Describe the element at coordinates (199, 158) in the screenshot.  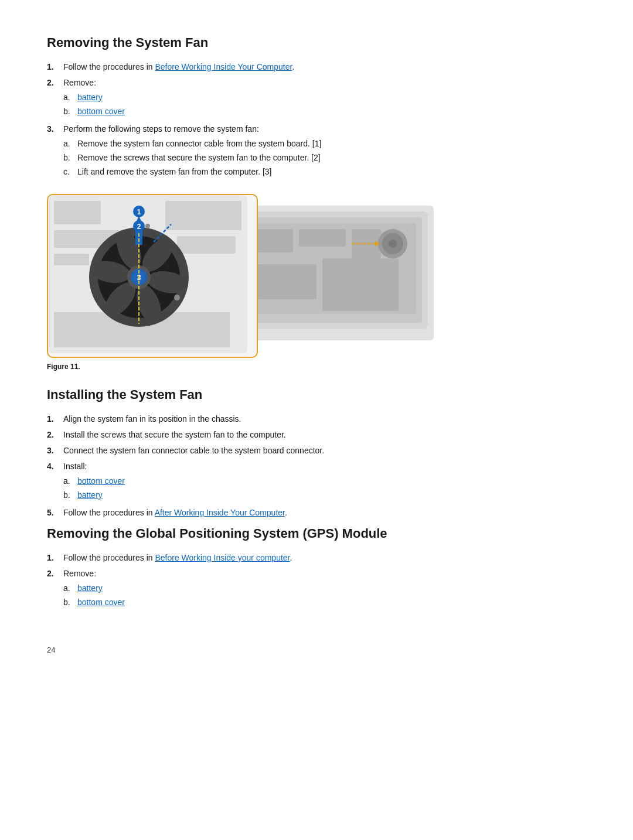
I see `step-3b-text: Remove the screws that secure the system…` at that location.